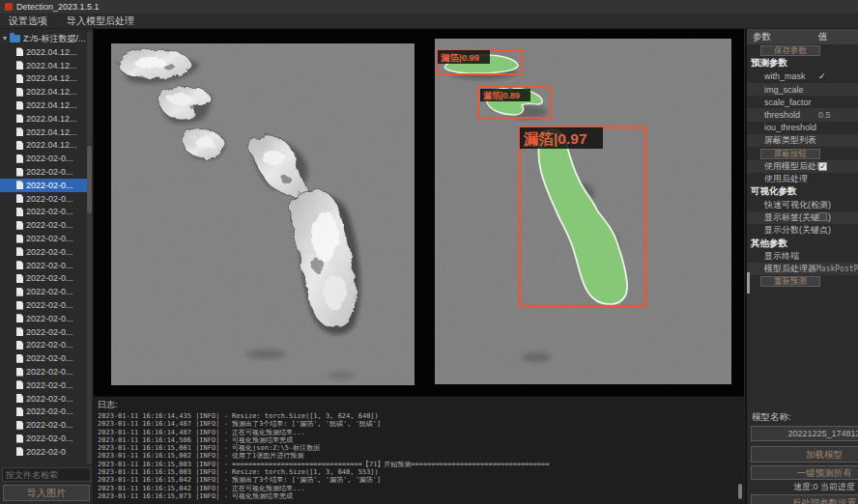  Describe the element at coordinates (43, 452) in the screenshot. I see `tree-item: 2022-02-0` at that location.